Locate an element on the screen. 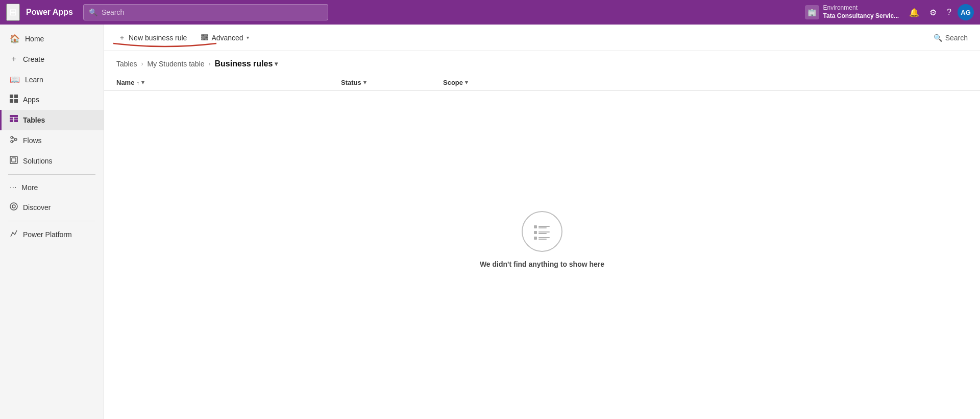 This screenshot has width=980, height=419. sidebar-item-discover: Discover is located at coordinates (52, 207).